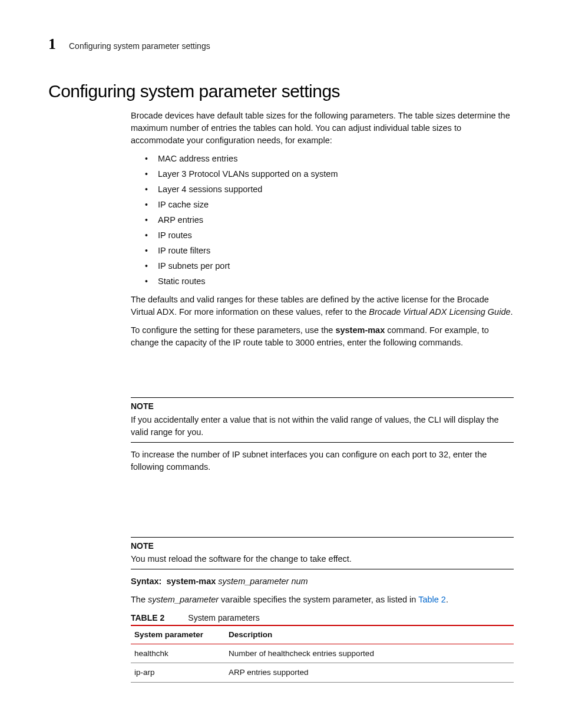 The width and height of the screenshot is (562, 728). Describe the element at coordinates (139, 599) in the screenshot. I see `text: The` at that location.